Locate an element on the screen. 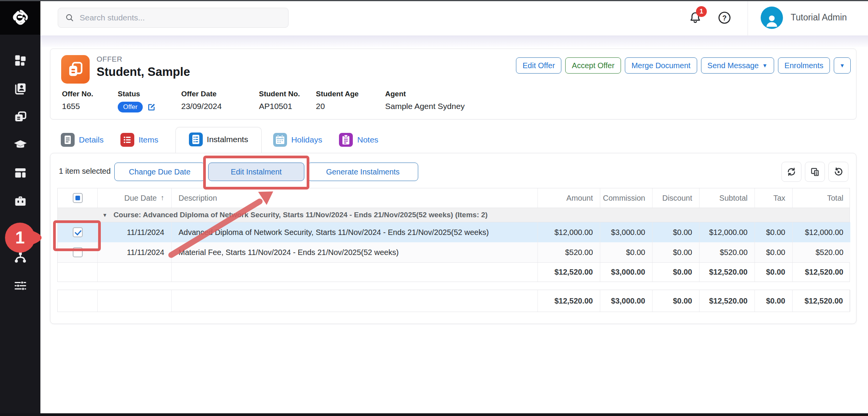 This screenshot has height=416, width=868. notifications-button: 1 is located at coordinates (695, 18).